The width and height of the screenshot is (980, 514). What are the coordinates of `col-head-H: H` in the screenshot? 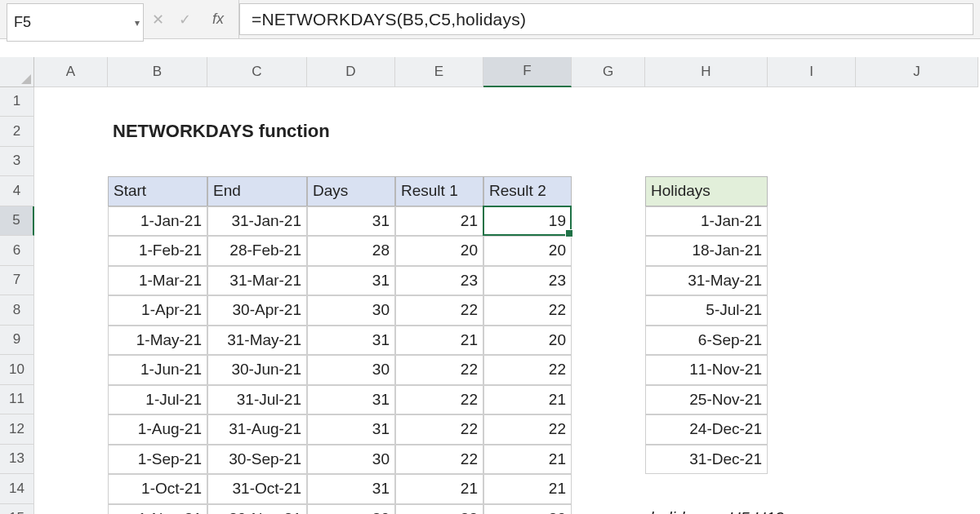 It's located at (706, 72).